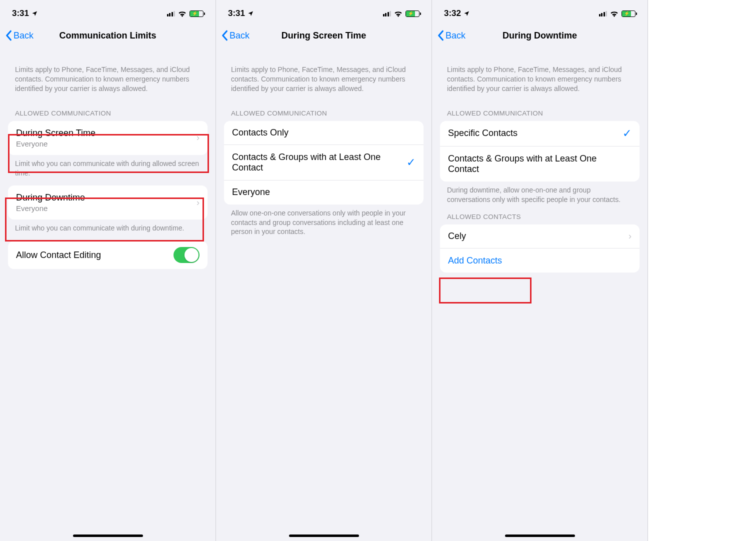  What do you see at coordinates (483, 133) in the screenshot?
I see `option-label: Specific Contacts` at bounding box center [483, 133].